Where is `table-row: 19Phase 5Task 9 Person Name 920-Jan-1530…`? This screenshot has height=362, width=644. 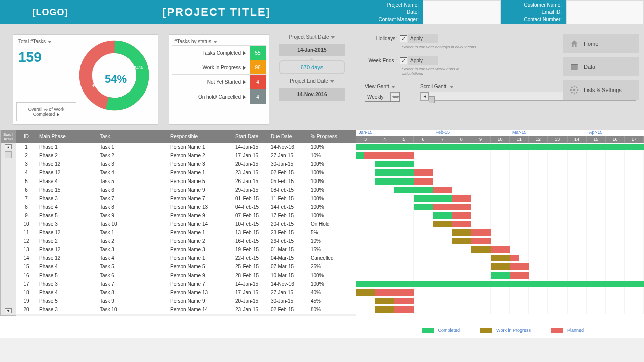
table-row: 19Phase 5Task 9 Person Name 920-Jan-1530… is located at coordinates (186, 301).